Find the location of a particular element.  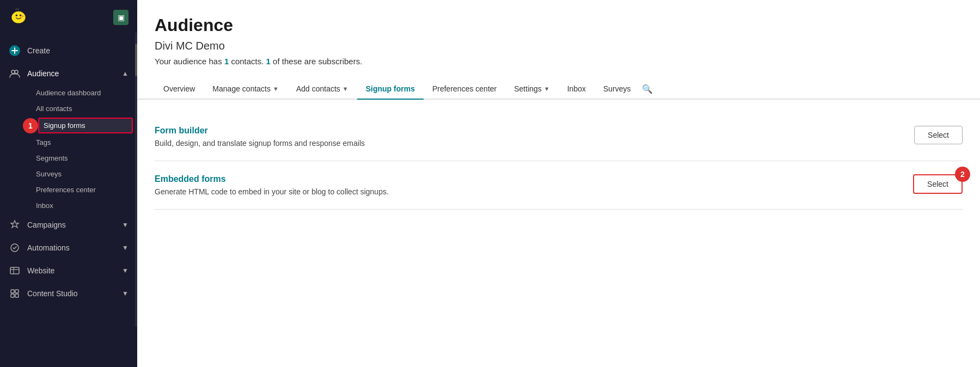

embedded-forms-button-wrapper: 2 Select is located at coordinates (932, 184).